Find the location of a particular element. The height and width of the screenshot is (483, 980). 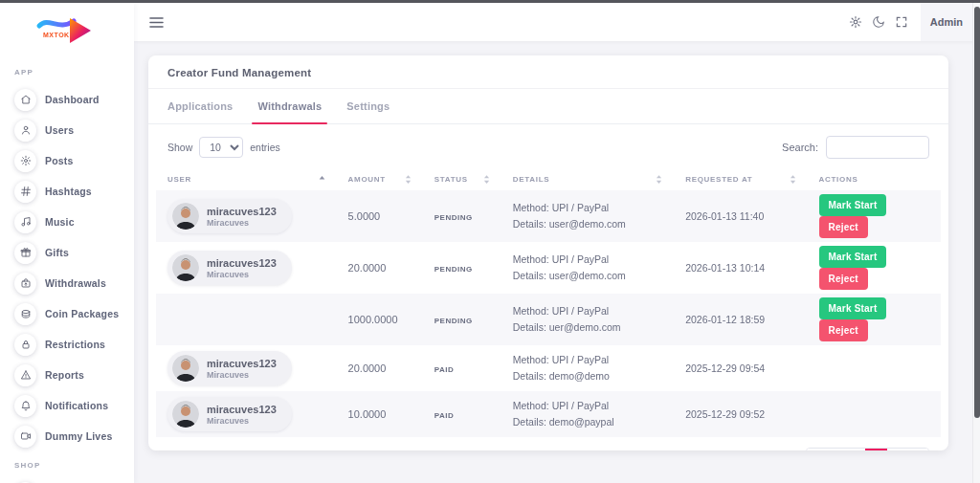

sidebar-item-restrictions: Restrictions is located at coordinates (67, 344).